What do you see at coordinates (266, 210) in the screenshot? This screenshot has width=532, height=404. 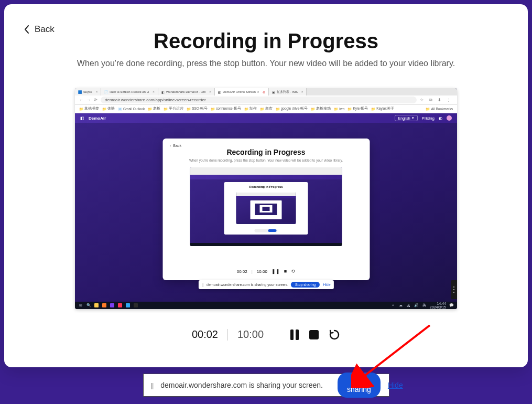 I see `nested-card-lvl4` at bounding box center [266, 210].